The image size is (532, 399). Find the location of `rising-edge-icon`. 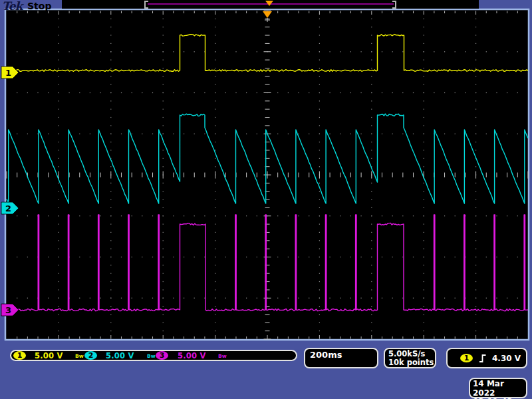

rising-edge-icon is located at coordinates (483, 358).